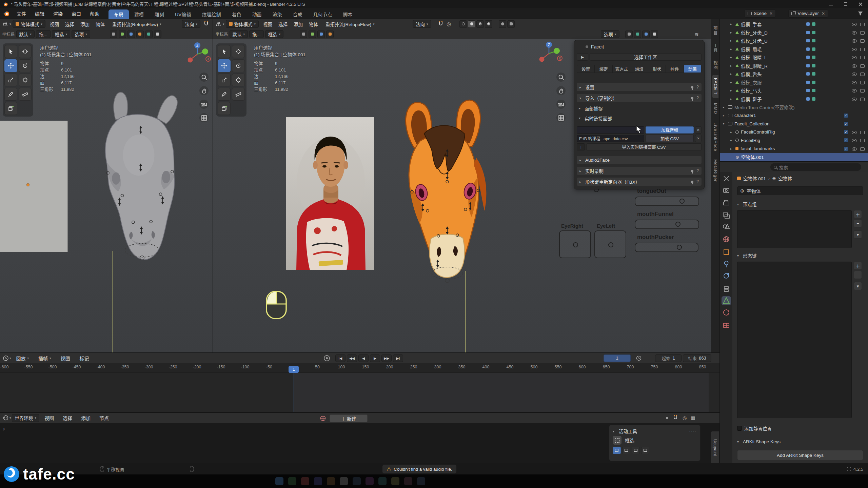 This screenshot has height=488, width=868. Describe the element at coordinates (34, 186) in the screenshot. I see `reference-plane` at that location.